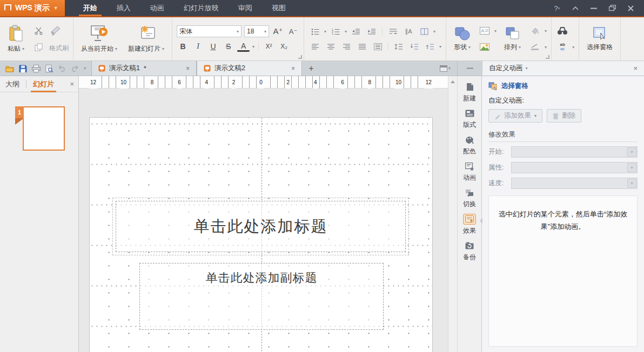 This screenshot has width=644, height=352. I want to click on increase-indent-button, so click(372, 31).